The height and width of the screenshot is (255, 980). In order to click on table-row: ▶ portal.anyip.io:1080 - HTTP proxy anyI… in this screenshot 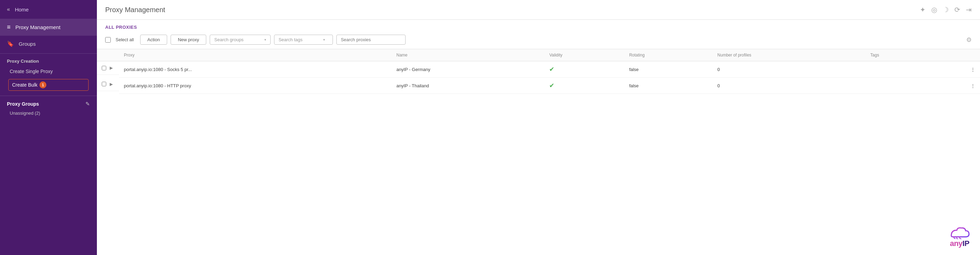, I will do `click(539, 86)`.